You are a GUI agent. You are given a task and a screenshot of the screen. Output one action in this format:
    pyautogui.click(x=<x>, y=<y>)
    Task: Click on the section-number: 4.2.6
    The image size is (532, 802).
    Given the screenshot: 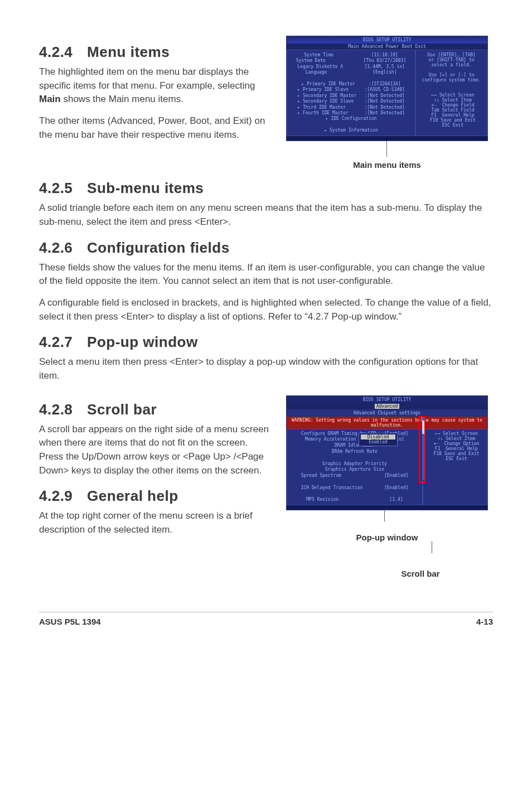 What is the action you would take?
    pyautogui.click(x=56, y=248)
    